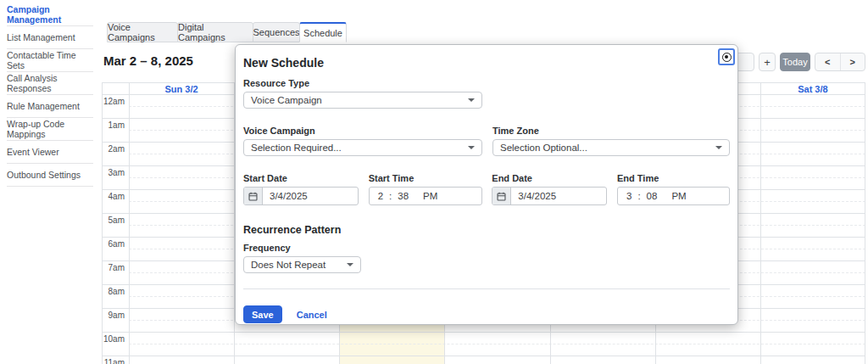 Image resolution: width=868 pixels, height=364 pixels. What do you see at coordinates (301, 178) in the screenshot?
I see `start-date-label: Start Date` at bounding box center [301, 178].